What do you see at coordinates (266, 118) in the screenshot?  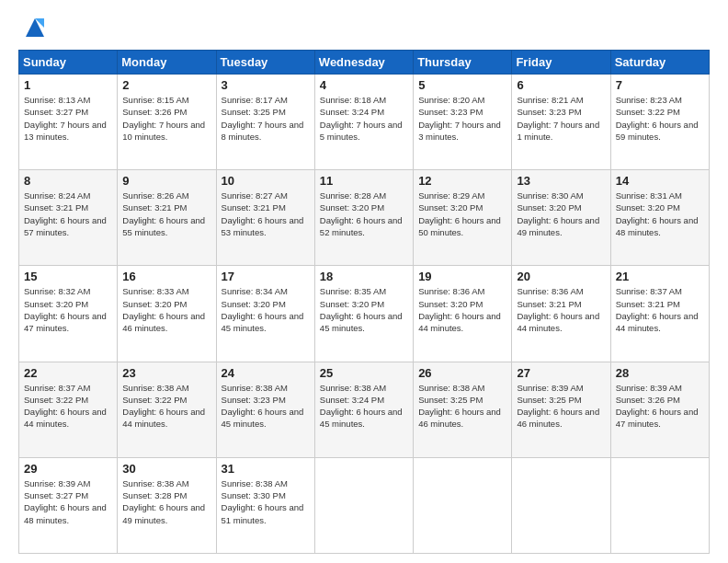 I see `day-info: Sunrise: 8:17 AM Sunset: 3:25 PM Dayligh…` at bounding box center [266, 118].